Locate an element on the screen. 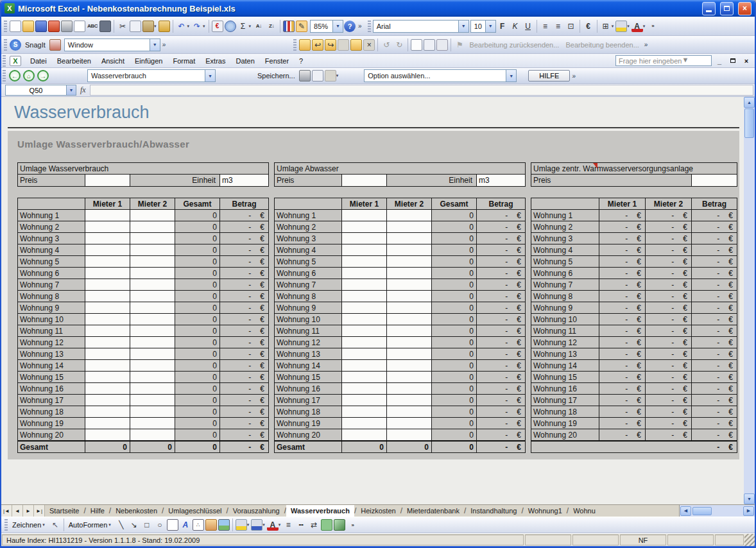 This screenshot has height=548, width=756. tab-next-button: ► is located at coordinates (28, 511).